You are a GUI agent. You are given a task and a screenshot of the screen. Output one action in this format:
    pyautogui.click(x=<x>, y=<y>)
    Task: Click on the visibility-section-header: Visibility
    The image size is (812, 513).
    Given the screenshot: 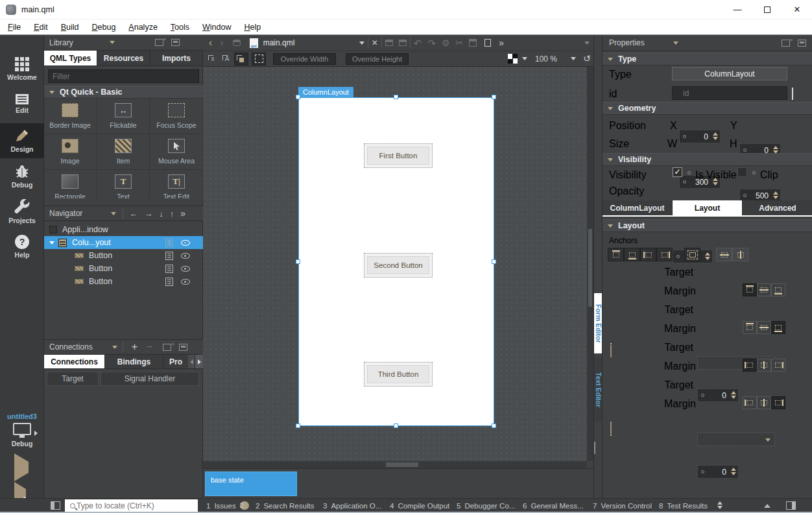 What is the action you would take?
    pyautogui.click(x=707, y=160)
    